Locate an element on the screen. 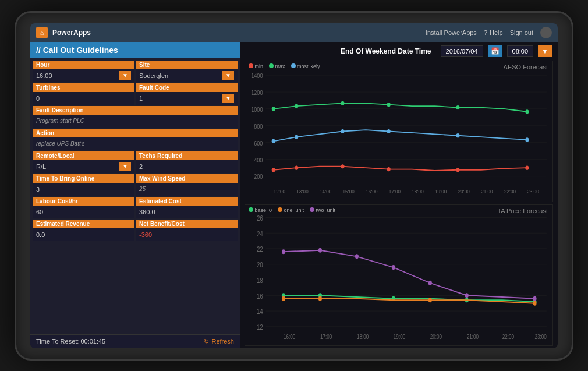  turbines-faultcode-row: Turbines 0 Fault Code 1 ▼ is located at coordinates (135, 94).